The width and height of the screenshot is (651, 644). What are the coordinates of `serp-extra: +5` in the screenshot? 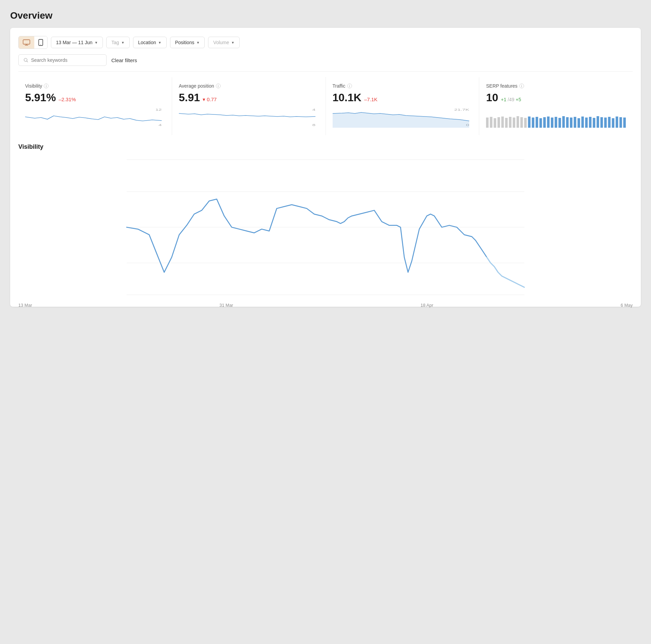 It's located at (518, 100).